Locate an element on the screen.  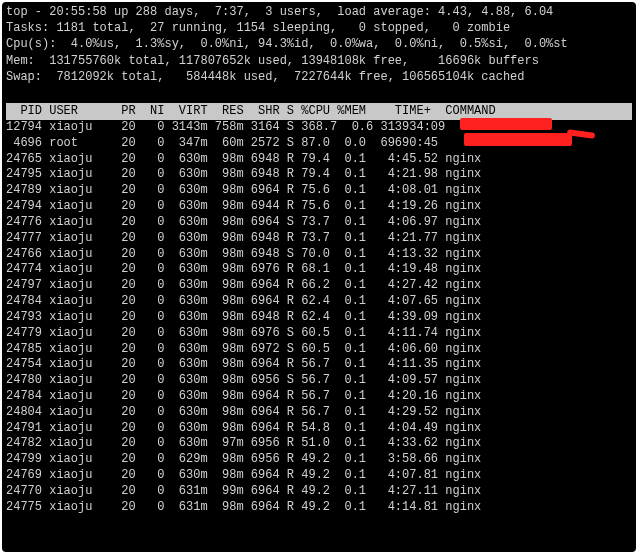
process-row: 24782 xiaoju 20 0 630m 97m 6956 R 51.0 0… is located at coordinates (319, 444).